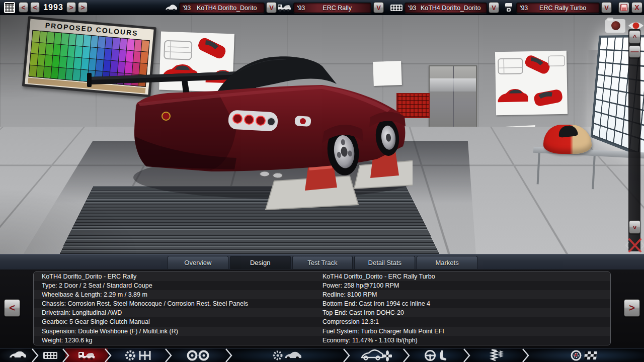 The height and width of the screenshot is (362, 644). Describe the element at coordinates (624, 8) in the screenshot. I see `floppy-disk-icon` at that location.